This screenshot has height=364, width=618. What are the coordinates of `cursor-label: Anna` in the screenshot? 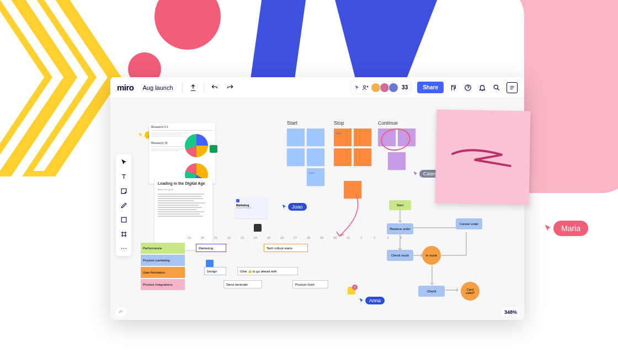 It's located at (375, 301).